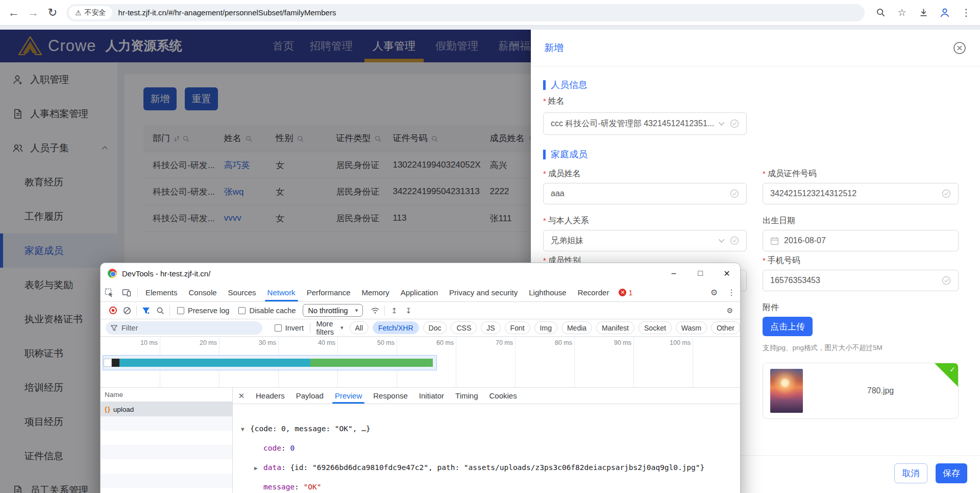  What do you see at coordinates (491, 429) in the screenshot?
I see `json-root-line: ▼{code: 0, message: "OK", …}` at bounding box center [491, 429].